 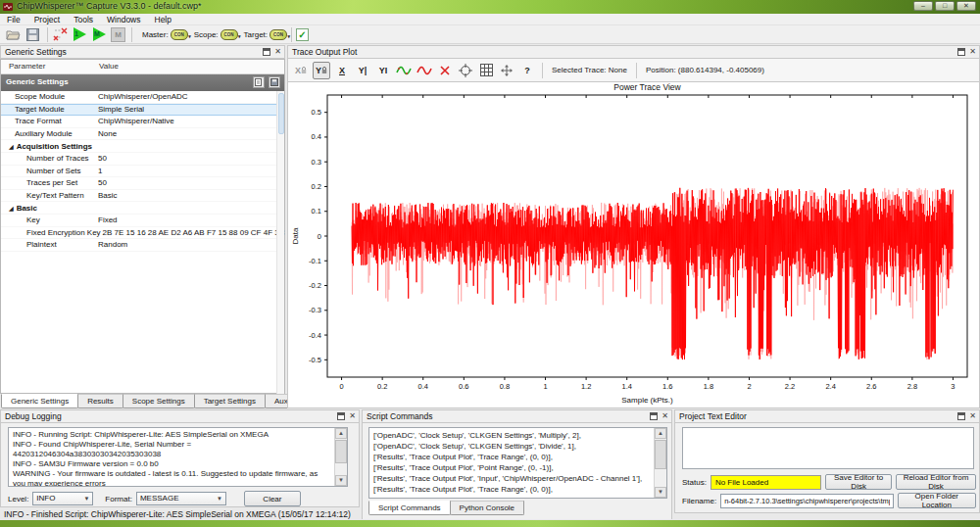 What do you see at coordinates (278, 35) in the screenshot?
I see `target-connect-button: CON▾` at bounding box center [278, 35].